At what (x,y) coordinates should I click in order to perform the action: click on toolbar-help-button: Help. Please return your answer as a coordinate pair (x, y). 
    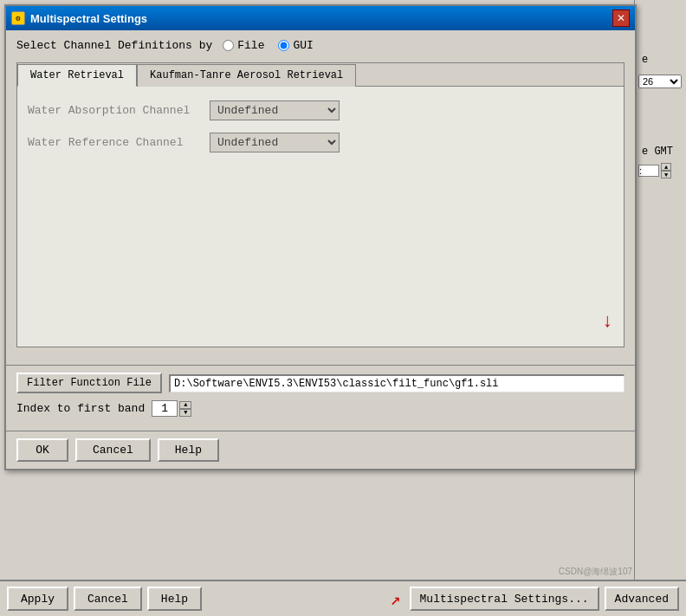
    Looking at the image, I should click on (175, 599).